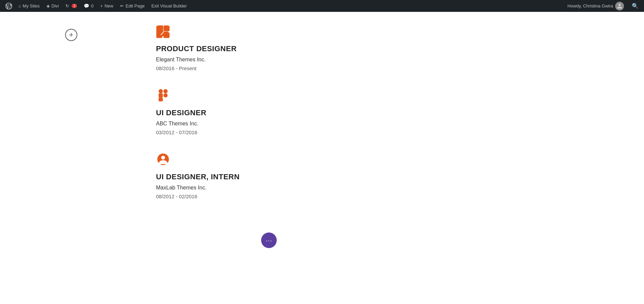 This screenshot has height=304, width=644. I want to click on job-1-icon-wrapper, so click(400, 32).